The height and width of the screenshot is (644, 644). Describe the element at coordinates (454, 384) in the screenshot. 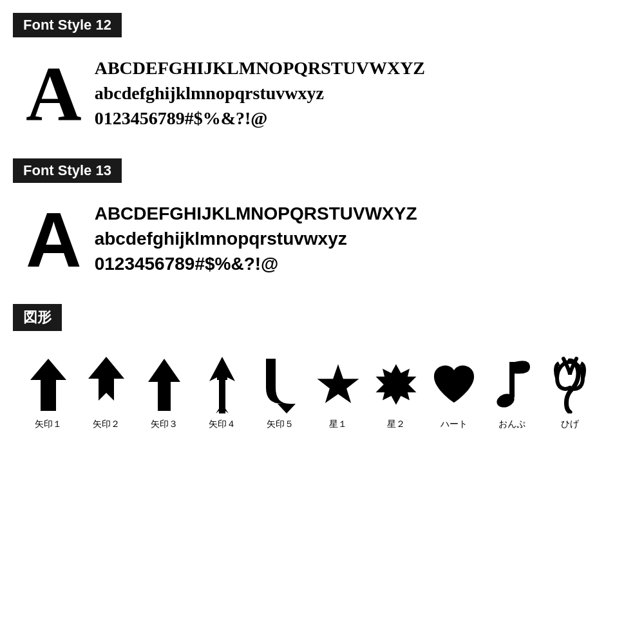

I see `heart-icon` at that location.